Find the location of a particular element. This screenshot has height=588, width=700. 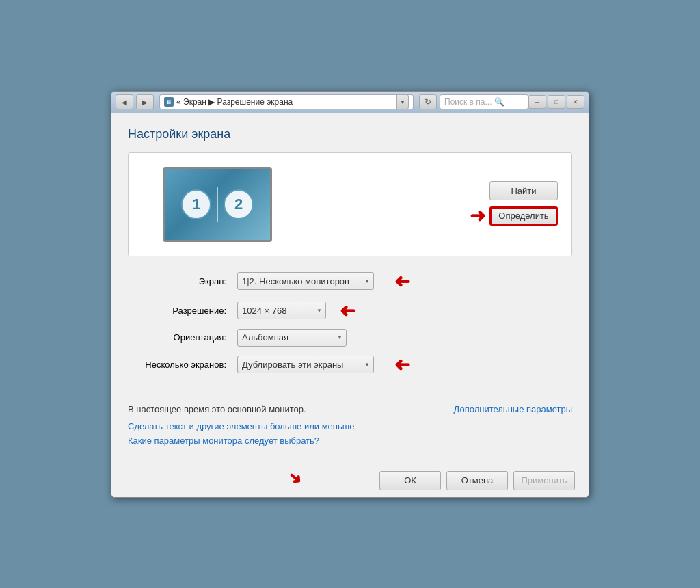

orientation-select-wrapper: Альбомная Книжная Альбомная (перевёрнута… is located at coordinates (292, 338).